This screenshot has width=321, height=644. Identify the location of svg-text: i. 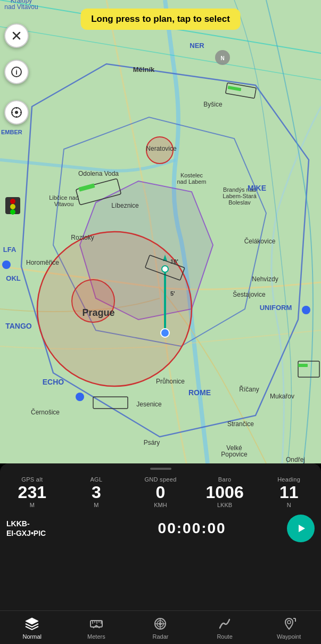
(17, 72).